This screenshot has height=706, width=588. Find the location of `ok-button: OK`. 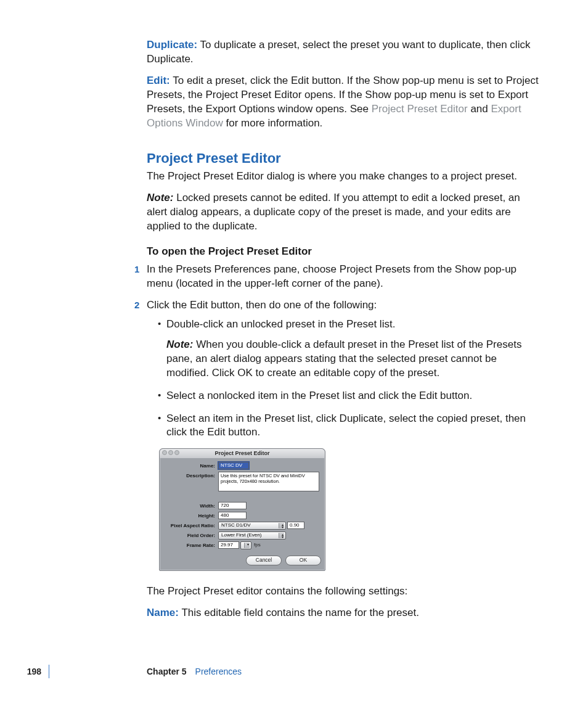

ok-button: OK is located at coordinates (303, 560).